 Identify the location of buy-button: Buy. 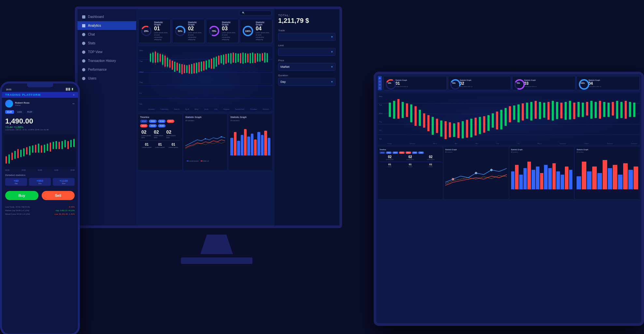
(22, 196).